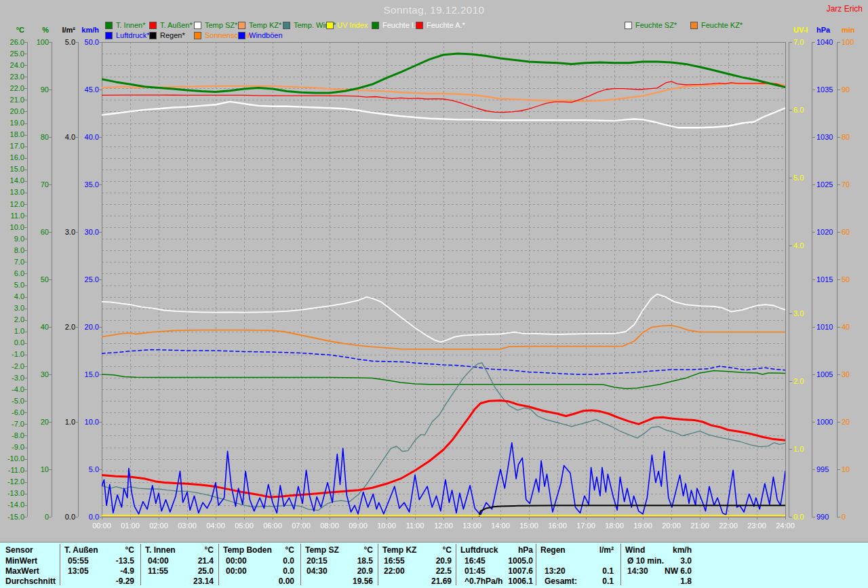 The image size is (868, 588). Describe the element at coordinates (102, 526) in the screenshot. I see `x-tick-label: 00:00` at that location.